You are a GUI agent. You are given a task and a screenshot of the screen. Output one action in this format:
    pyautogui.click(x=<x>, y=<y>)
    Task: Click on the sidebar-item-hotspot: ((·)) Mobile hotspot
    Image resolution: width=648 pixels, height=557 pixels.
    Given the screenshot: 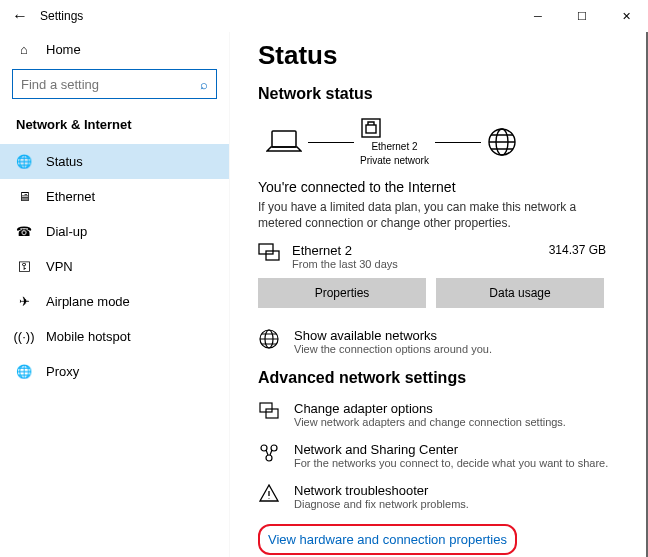 What is the action you would take?
    pyautogui.click(x=114, y=336)
    